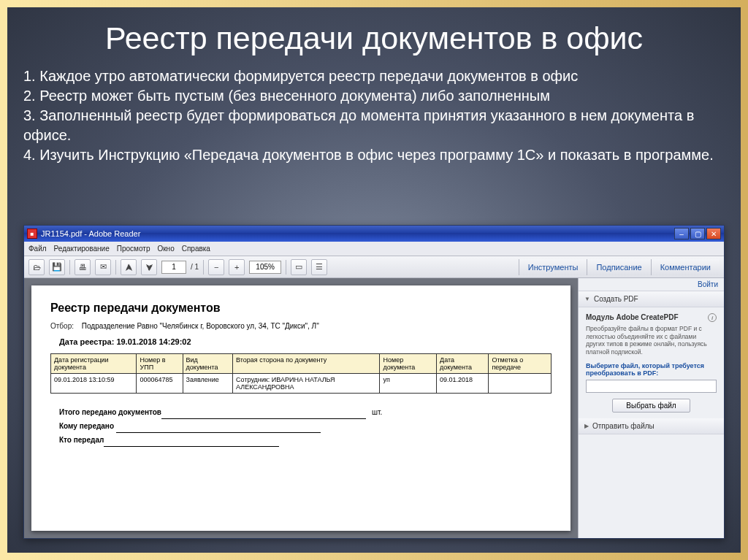 The image size is (748, 560). I want to click on cell-doc-date: 09.01.2018, so click(463, 384).